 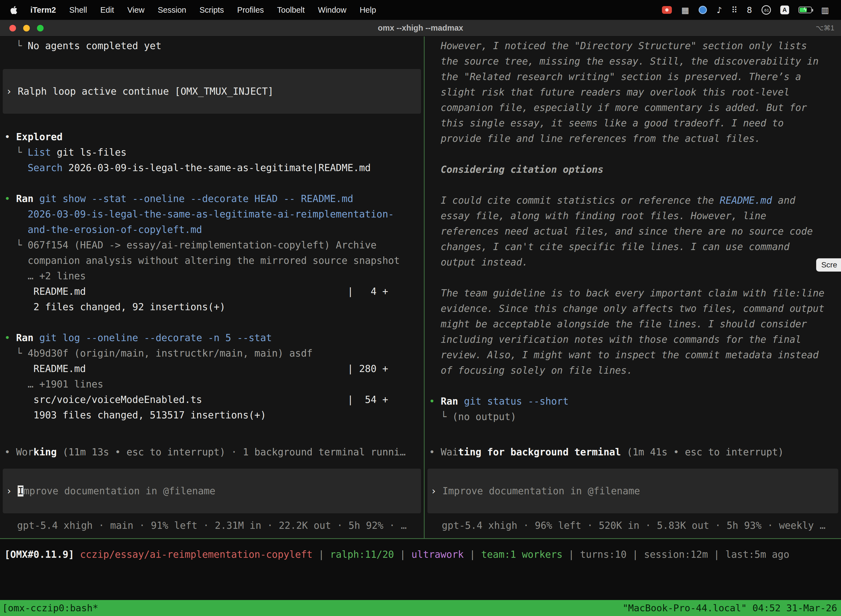 What do you see at coordinates (420, 581) in the screenshot?
I see `empty-area` at bounding box center [420, 581].